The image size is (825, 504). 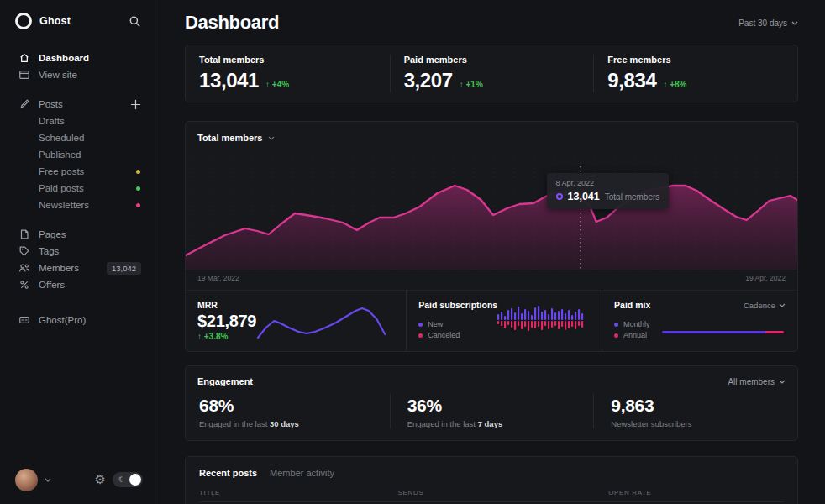 What do you see at coordinates (138, 188) in the screenshot?
I see `paid-posts-dot` at bounding box center [138, 188].